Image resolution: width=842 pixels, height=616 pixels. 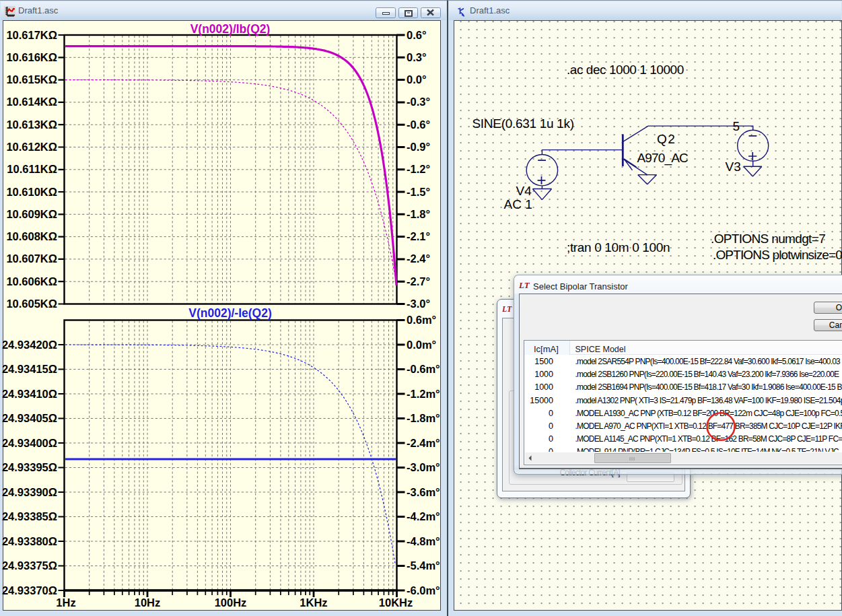 I want to click on svg-text: .OPTIONS numdgt=7, so click(x=768, y=238).